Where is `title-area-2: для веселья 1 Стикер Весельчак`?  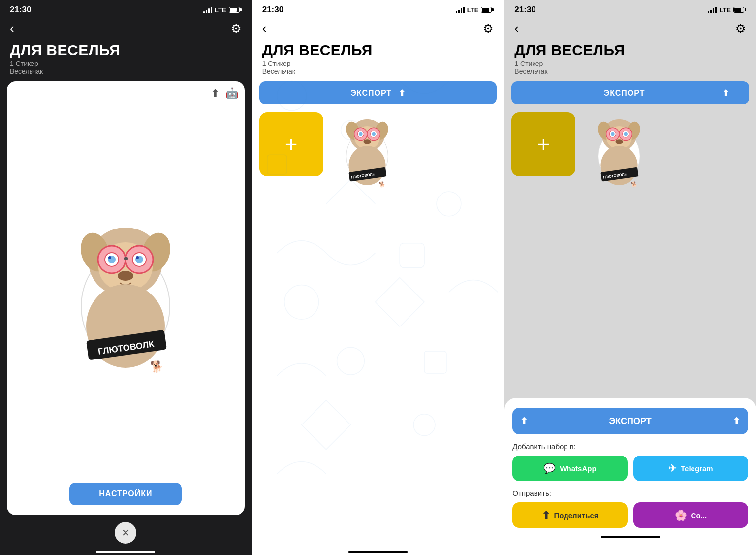 title-area-2: для веселья 1 Стикер Весельчак is located at coordinates (378, 61).